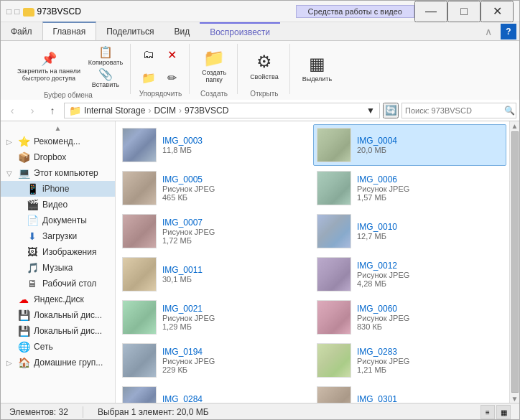  What do you see at coordinates (149, 55) in the screenshot?
I see `organize-btn1: 🗂` at bounding box center [149, 55].